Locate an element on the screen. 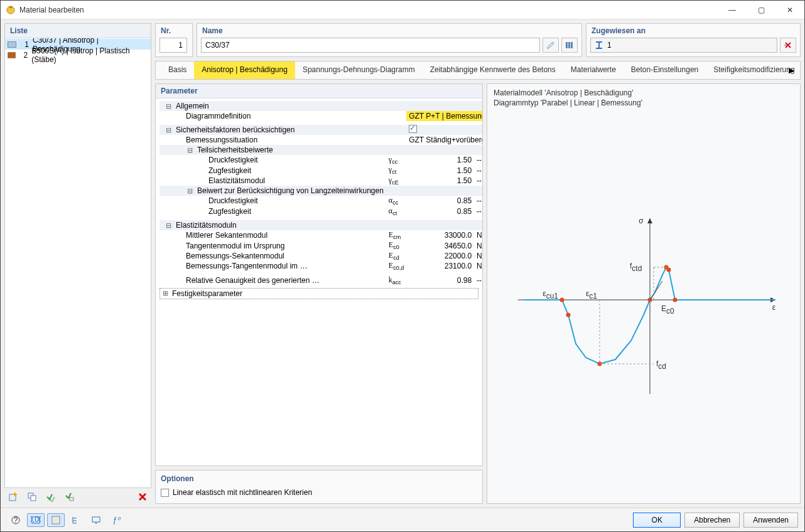 The width and height of the screenshot is (805, 532). app-icon is located at coordinates (11, 10).